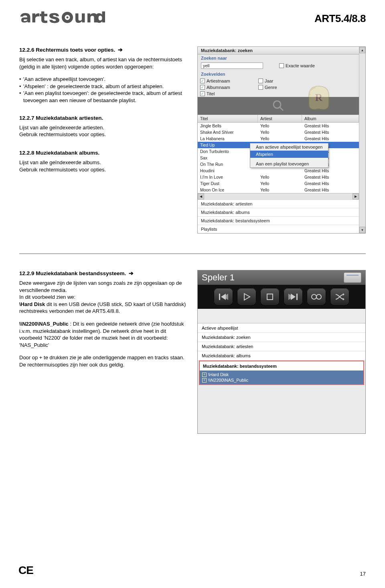 The image size is (385, 588). Describe the element at coordinates (104, 128) in the screenshot. I see `paragraph: Lijst van alle geïndexeerde artiesten.` at that location.